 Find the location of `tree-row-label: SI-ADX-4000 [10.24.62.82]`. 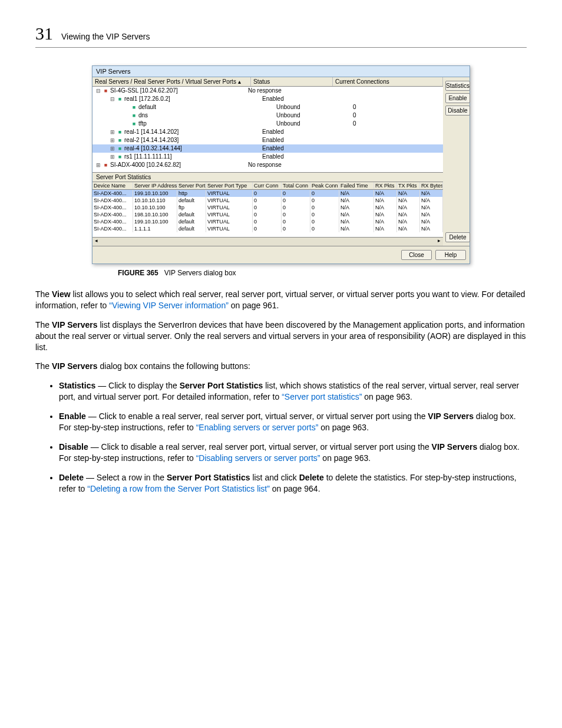

tree-row-label: SI-ADX-4000 [10.24.62.82] is located at coordinates (146, 165).